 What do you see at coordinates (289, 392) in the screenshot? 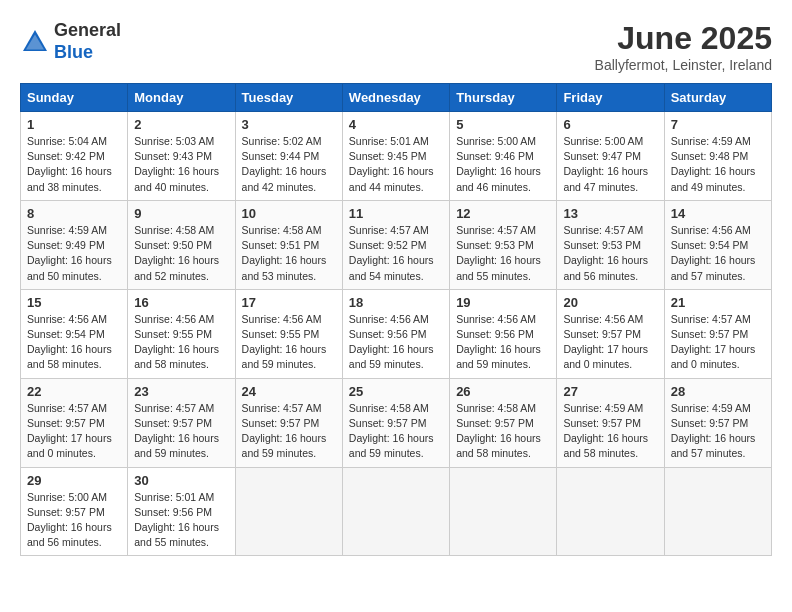
I see `day-number: 24` at bounding box center [289, 392].